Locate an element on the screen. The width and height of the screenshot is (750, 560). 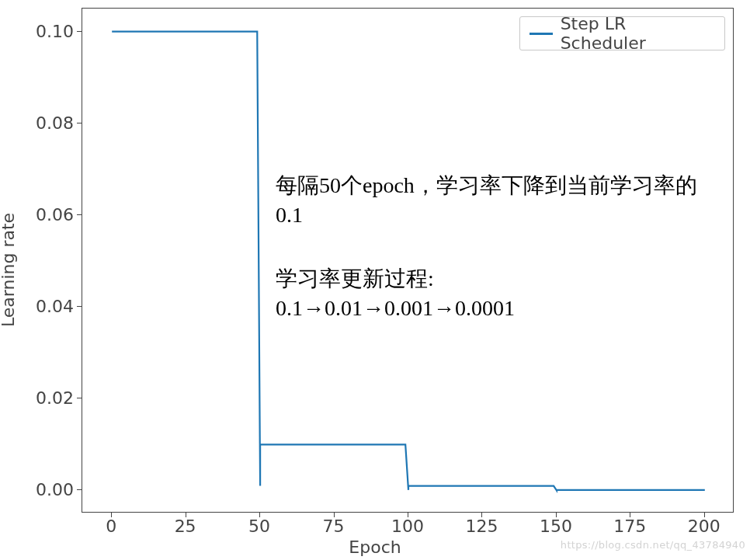
y-tick-label: 0.02 is located at coordinates (37, 398).